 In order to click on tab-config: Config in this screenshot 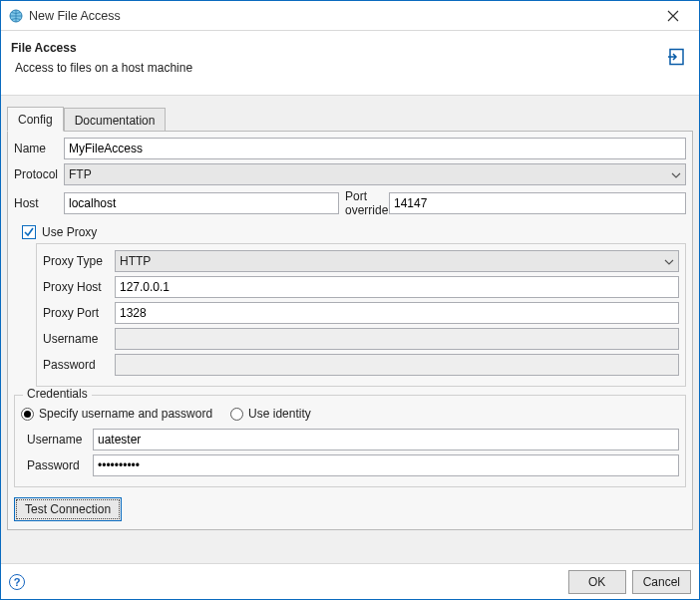, I will do `click(36, 120)`.